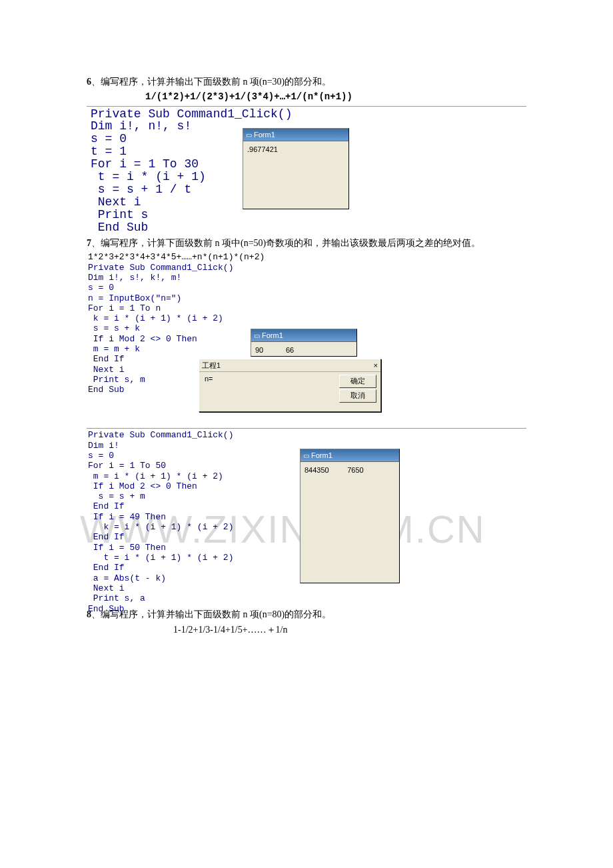 The image size is (613, 868). Describe the element at coordinates (350, 471) in the screenshot. I see `form1-body-7b: 844350 7650` at that location.